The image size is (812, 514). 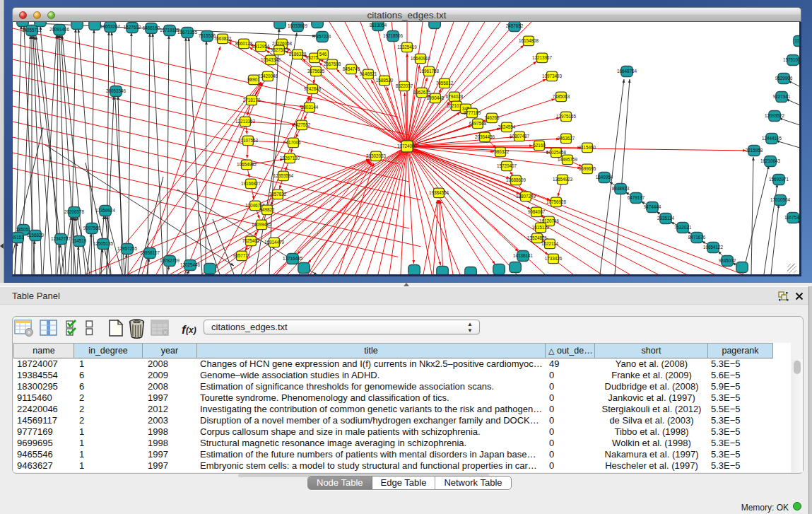 I want to click on svg-text: 15751074, so click(x=792, y=59).